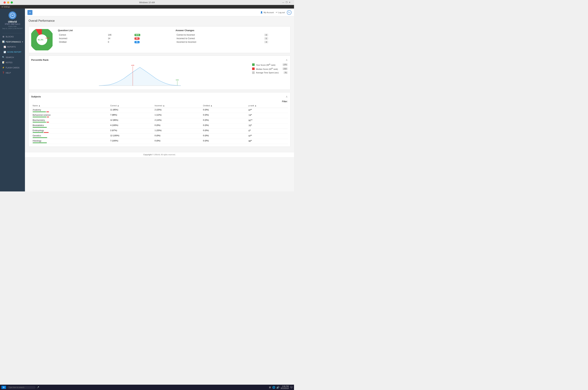  Describe the element at coordinates (12, 47) in the screenshot. I see `sidebar-item-reports: 📈 REPORTS` at that location.